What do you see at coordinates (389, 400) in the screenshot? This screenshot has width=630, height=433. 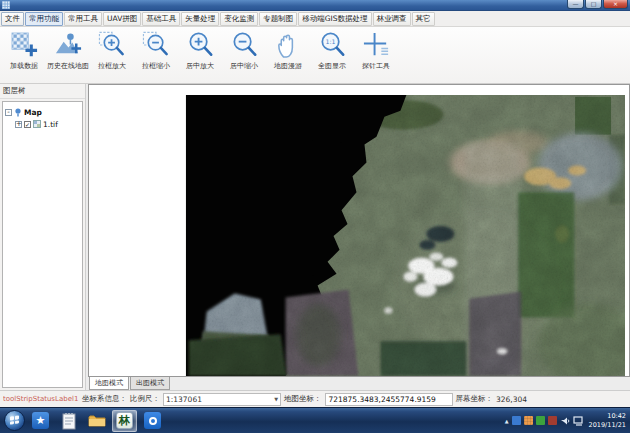 I see `map-coord-value: 721875.3483,2455774.9159` at bounding box center [389, 400].